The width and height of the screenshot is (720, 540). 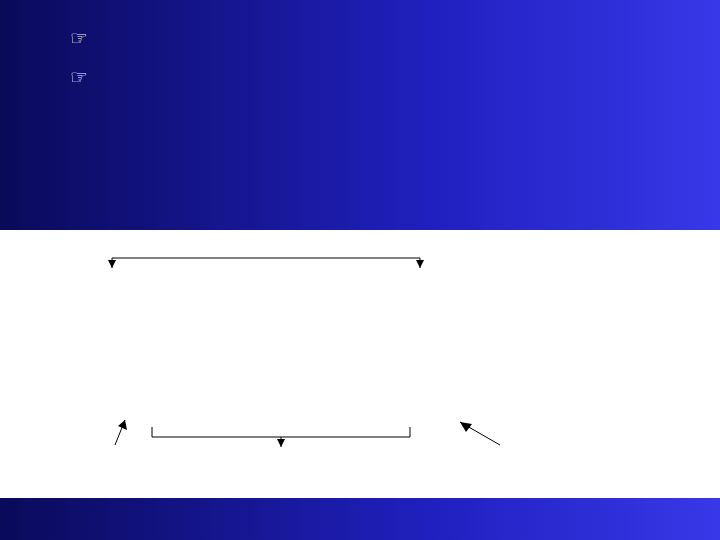 I want to click on timeout-bracket, so click(x=266, y=263).